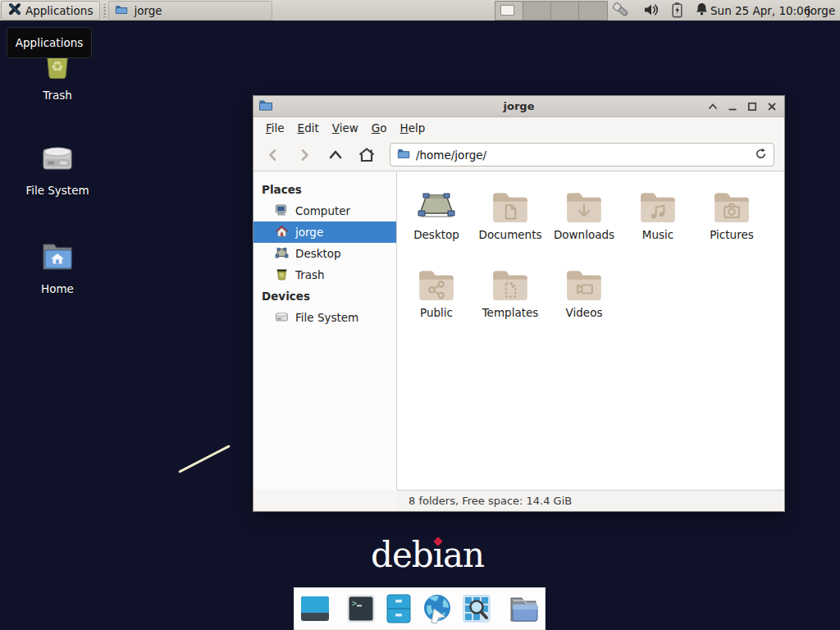 The width and height of the screenshot is (840, 630). I want to click on home-folder-icon, so click(57, 257).